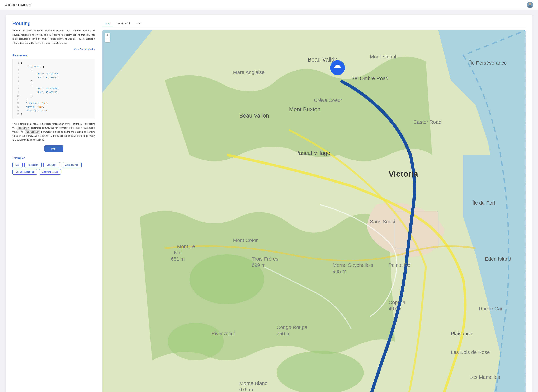 This screenshot has height=392, width=538. What do you see at coordinates (339, 271) in the screenshot?
I see `svg-text: 905 m` at bounding box center [339, 271].